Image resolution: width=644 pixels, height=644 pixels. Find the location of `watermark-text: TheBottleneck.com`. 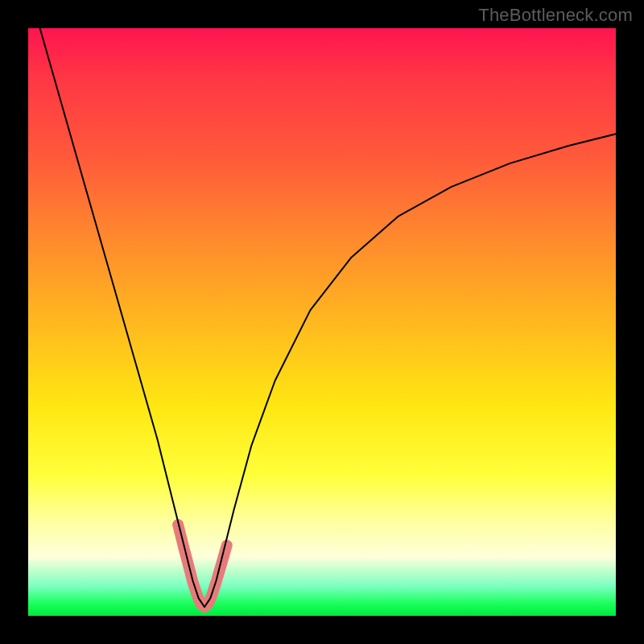

watermark-text: TheBottleneck.com is located at coordinates (555, 15).